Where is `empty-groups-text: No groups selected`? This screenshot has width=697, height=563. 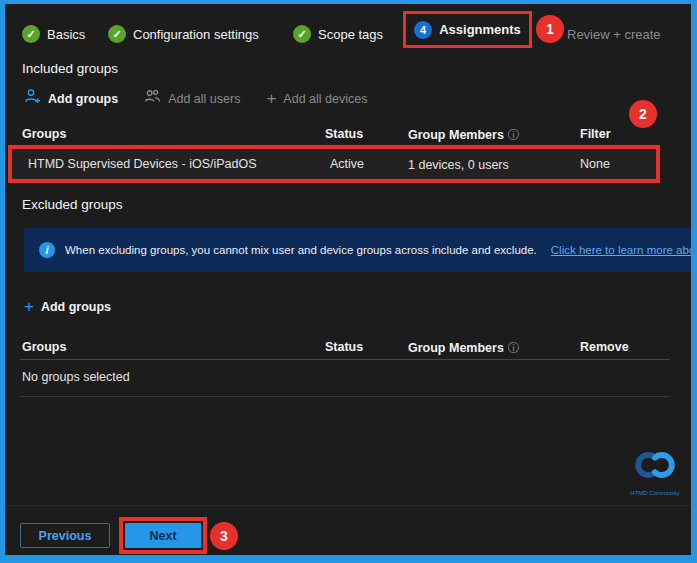
empty-groups-text: No groups selected is located at coordinates (76, 377).